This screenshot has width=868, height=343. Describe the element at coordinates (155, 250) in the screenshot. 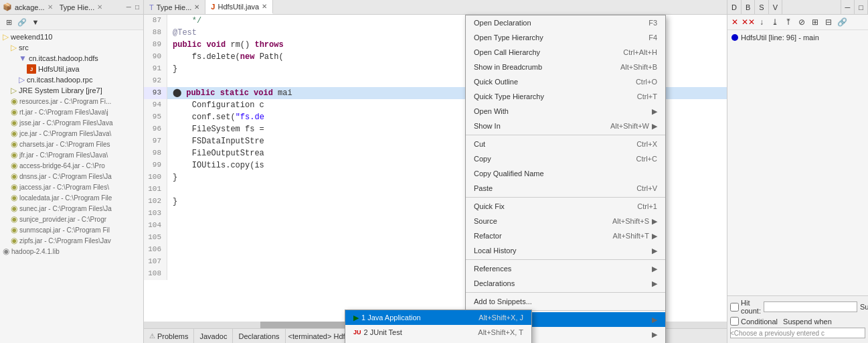

I see `line-number: 106` at that location.